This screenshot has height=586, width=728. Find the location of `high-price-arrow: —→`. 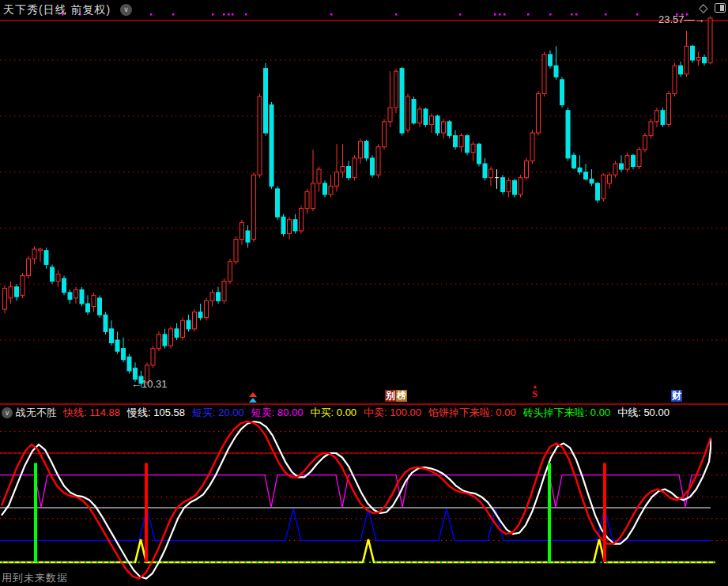

high-price-arrow: —→ is located at coordinates (695, 19).